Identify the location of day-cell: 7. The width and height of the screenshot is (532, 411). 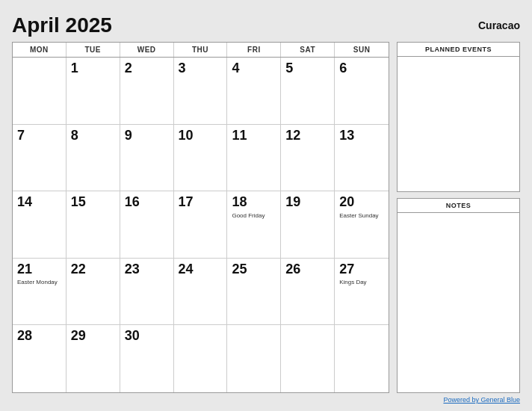
(40, 158).